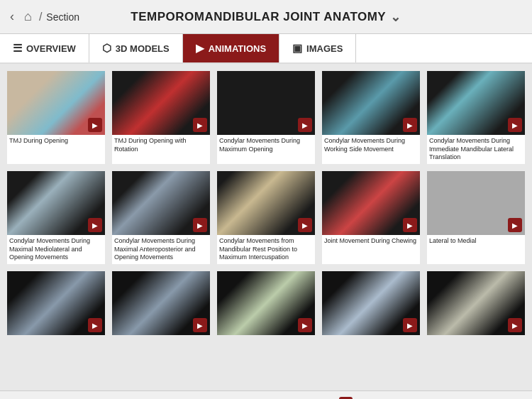 Image resolution: width=532 pixels, height=399 pixels. Describe the element at coordinates (318, 48) in the screenshot. I see `tab-images: ▣ IMAGES` at that location.